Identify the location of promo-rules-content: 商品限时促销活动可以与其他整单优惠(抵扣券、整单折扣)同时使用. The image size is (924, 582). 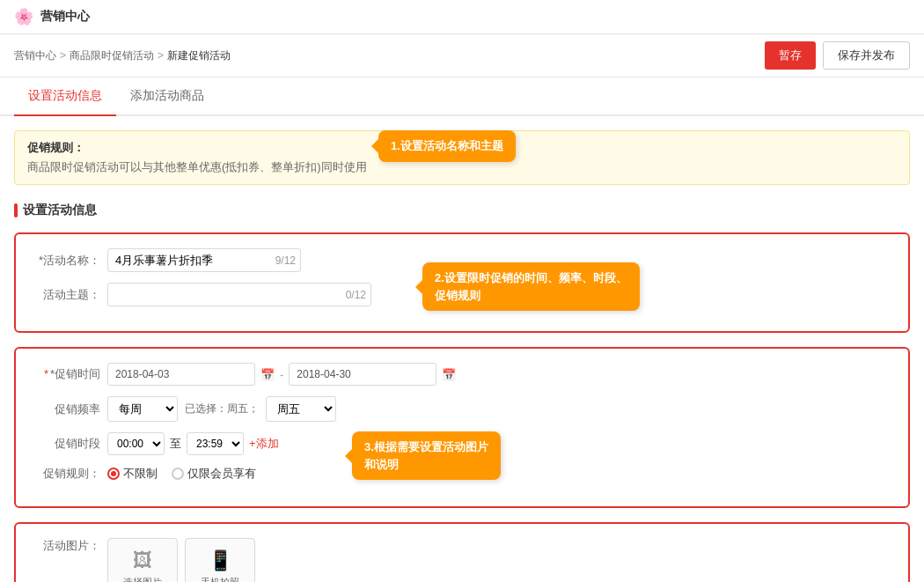
(462, 167).